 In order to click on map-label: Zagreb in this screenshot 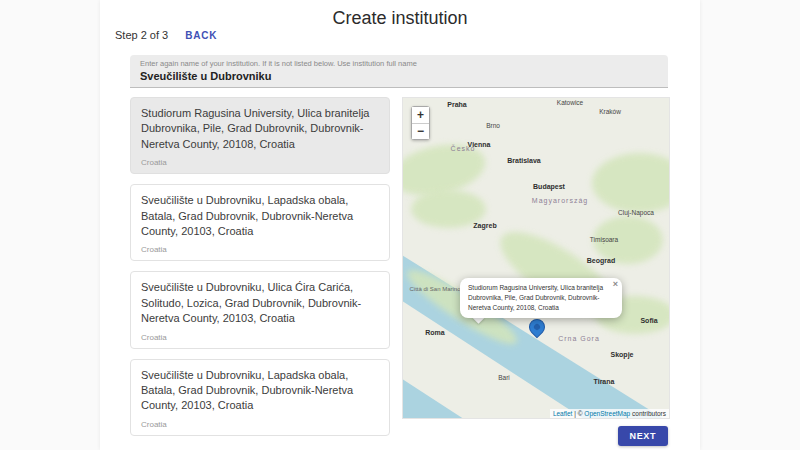, I will do `click(484, 226)`.